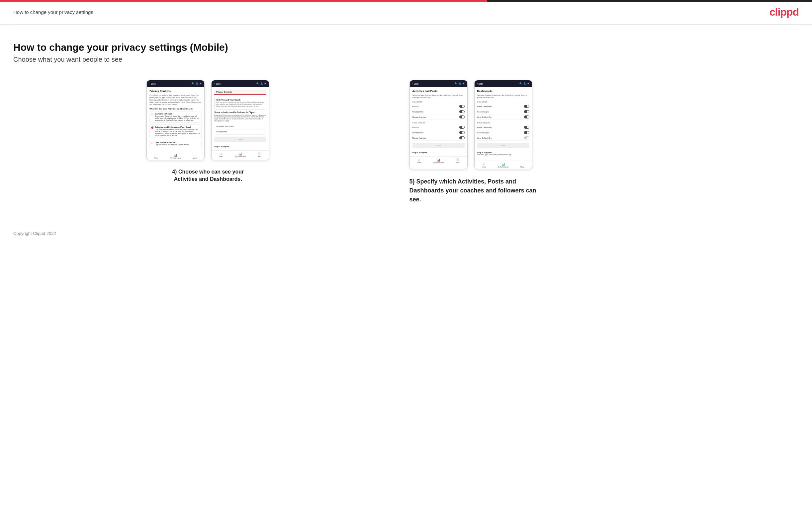 This screenshot has height=507, width=812. Describe the element at coordinates (480, 84) in the screenshot. I see `back-button-4: ‹ Back` at that location.